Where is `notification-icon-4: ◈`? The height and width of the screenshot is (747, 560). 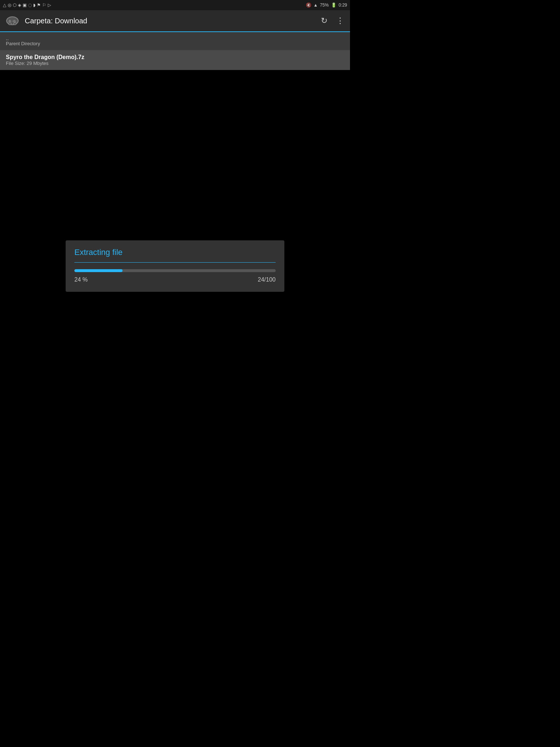 notification-icon-4: ◈ is located at coordinates (20, 5).